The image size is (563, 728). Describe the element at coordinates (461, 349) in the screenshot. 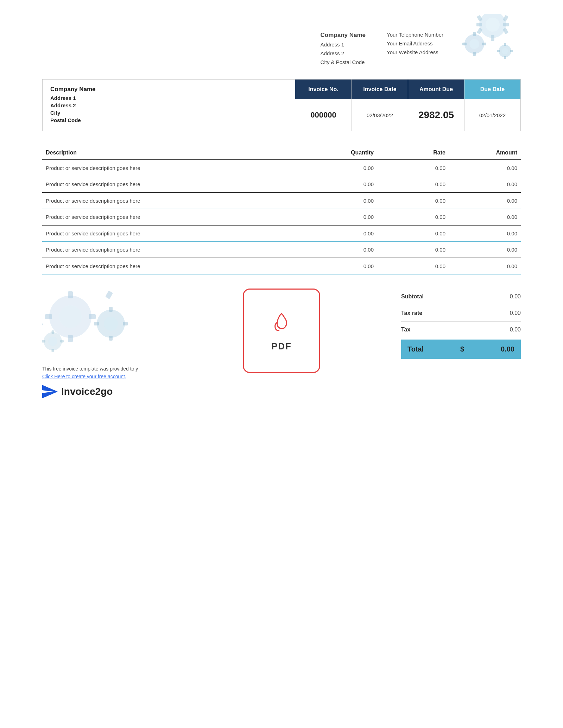

I see `total-row: Total $ 0.00` at that location.